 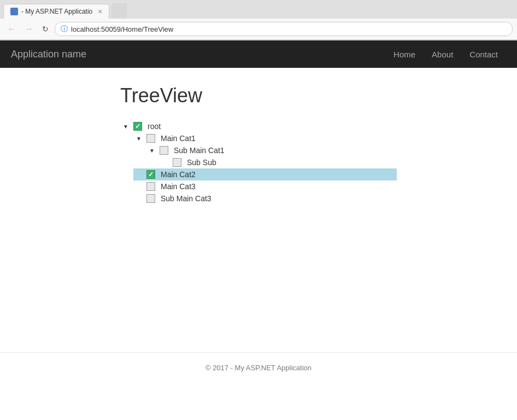 I want to click on tree-label-submaincat3: Sub Main Cat3, so click(x=186, y=199).